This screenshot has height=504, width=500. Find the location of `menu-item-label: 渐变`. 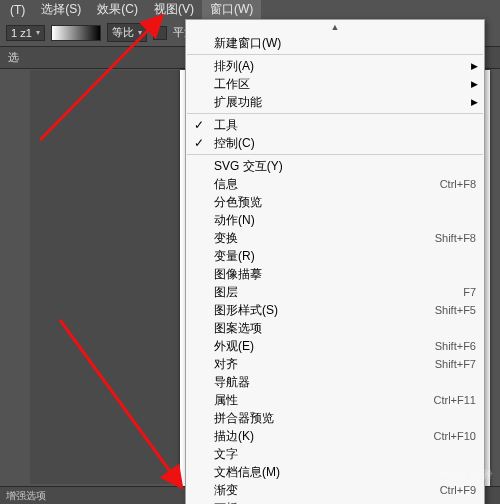

menu-item-label: 渐变 is located at coordinates (327, 490).